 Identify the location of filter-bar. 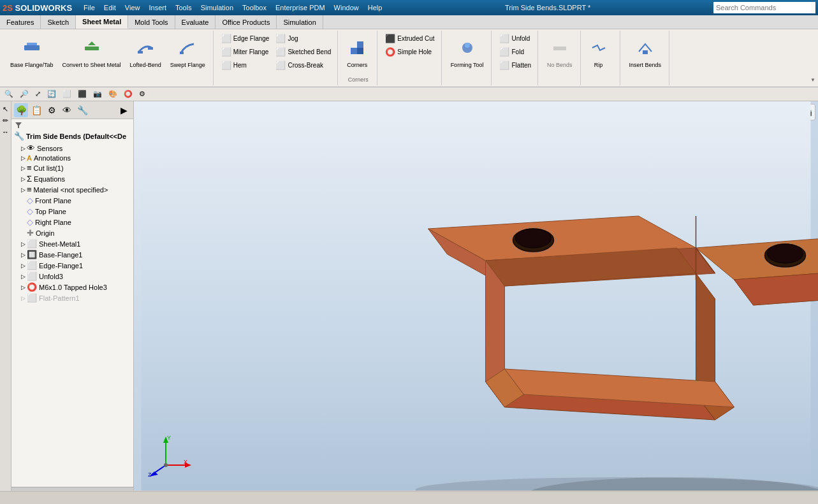
(73, 125).